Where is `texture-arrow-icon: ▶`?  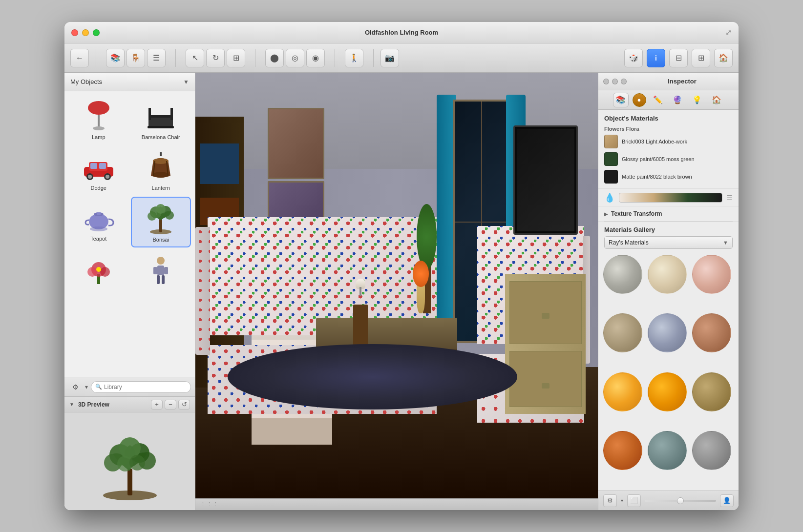
texture-arrow-icon: ▶ is located at coordinates (606, 214).